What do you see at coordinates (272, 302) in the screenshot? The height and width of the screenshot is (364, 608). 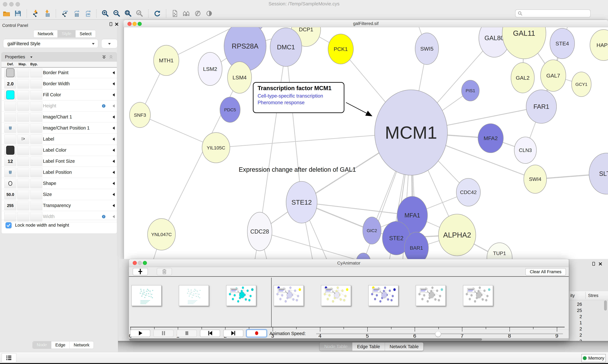 I see `playhead` at bounding box center [272, 302].